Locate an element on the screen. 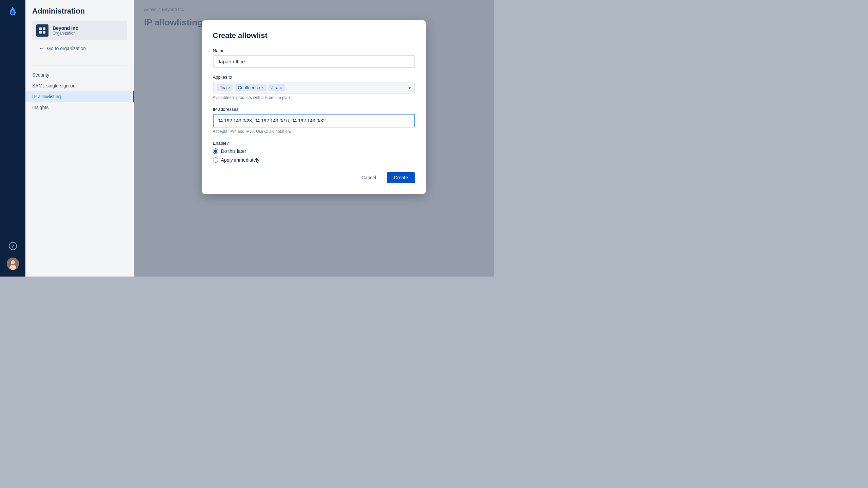 The height and width of the screenshot is (488, 868). nav-item-insights: Insights is located at coordinates (80, 107).